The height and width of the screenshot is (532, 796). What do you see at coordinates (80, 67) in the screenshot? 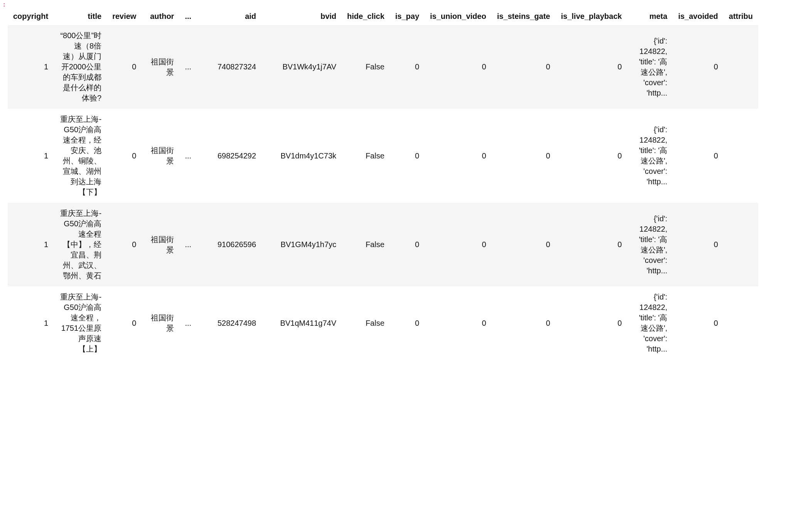
I see `cell-title: “800公里”时速（8倍速）从厦门开2000公里的车到成都是什么样的体验?` at bounding box center [80, 67].